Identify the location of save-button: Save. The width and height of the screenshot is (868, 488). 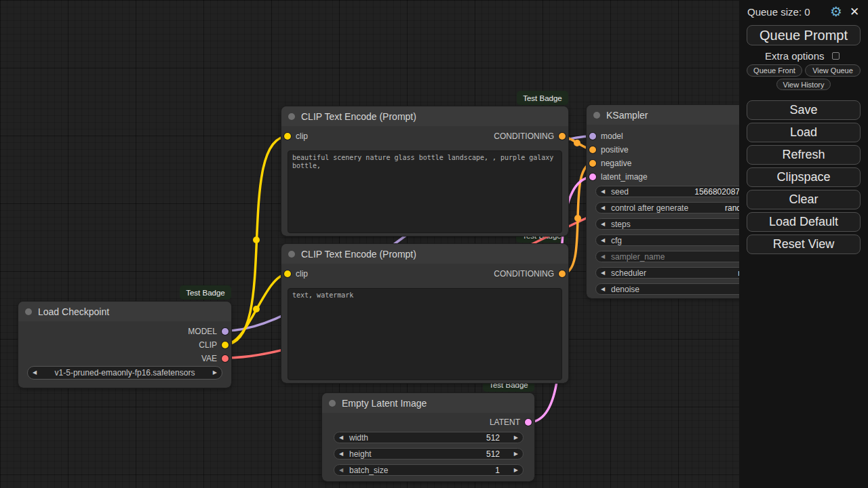
(804, 110).